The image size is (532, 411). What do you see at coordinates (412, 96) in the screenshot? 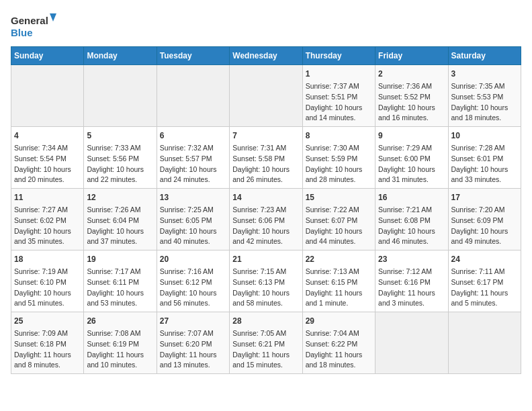
I see `calendar-cell: 2Sunrise: 7:36 AMSunset: 5:52 PMDaylight…` at bounding box center [412, 96].